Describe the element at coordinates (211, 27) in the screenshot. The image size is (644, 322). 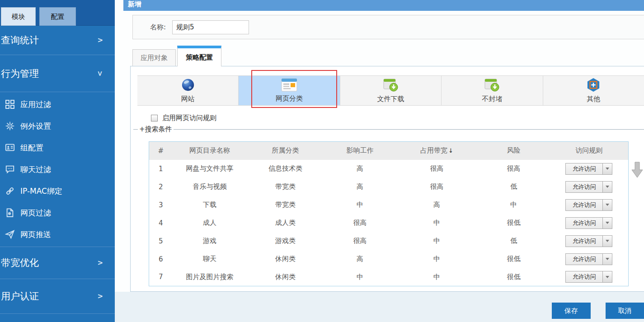
I see `name-input` at that location.